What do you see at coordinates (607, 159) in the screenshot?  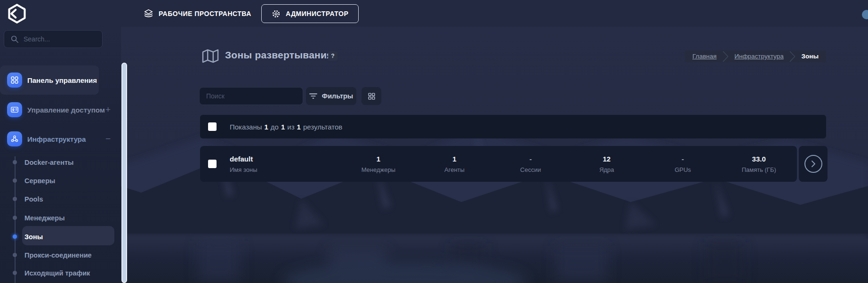 I see `cell-value: 12` at bounding box center [607, 159].